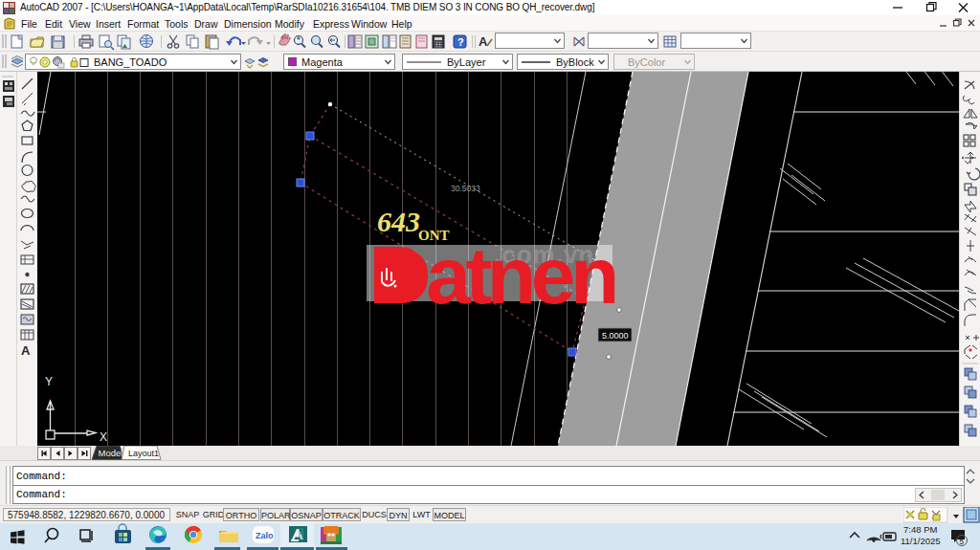 The image size is (980, 550). I want to click on svg-text: Y, so click(49, 382).